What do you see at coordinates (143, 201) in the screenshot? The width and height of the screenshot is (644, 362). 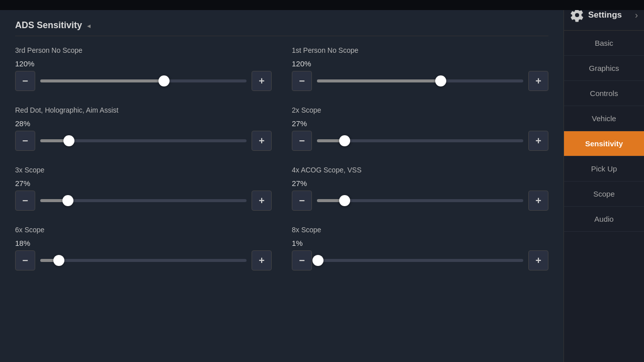 I see `slider-track-3x-scope` at bounding box center [143, 201].